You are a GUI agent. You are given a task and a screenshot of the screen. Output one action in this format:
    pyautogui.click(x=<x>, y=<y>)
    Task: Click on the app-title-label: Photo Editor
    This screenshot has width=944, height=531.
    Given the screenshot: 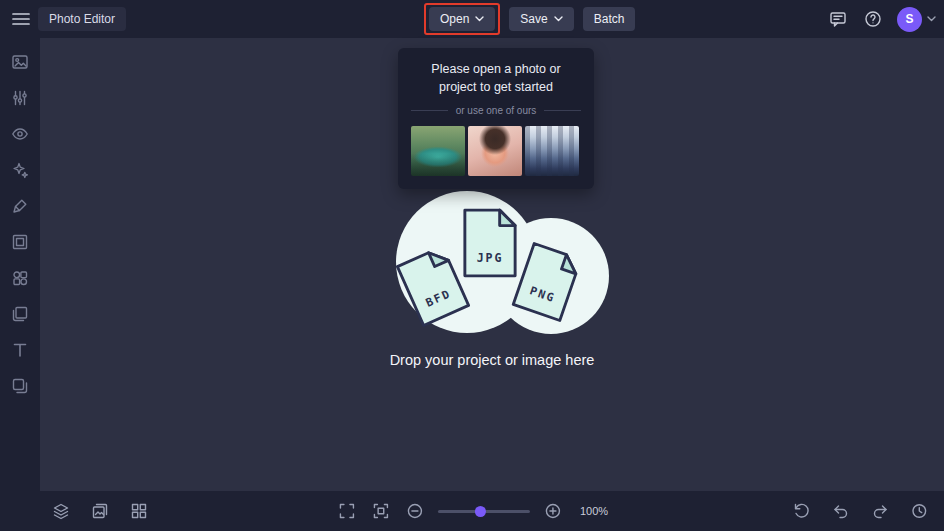 What is the action you would take?
    pyautogui.click(x=82, y=19)
    